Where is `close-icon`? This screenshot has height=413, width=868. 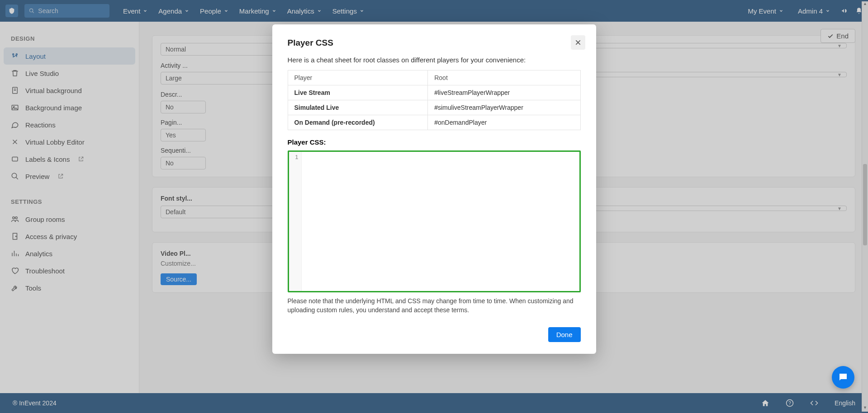 close-icon is located at coordinates (578, 42).